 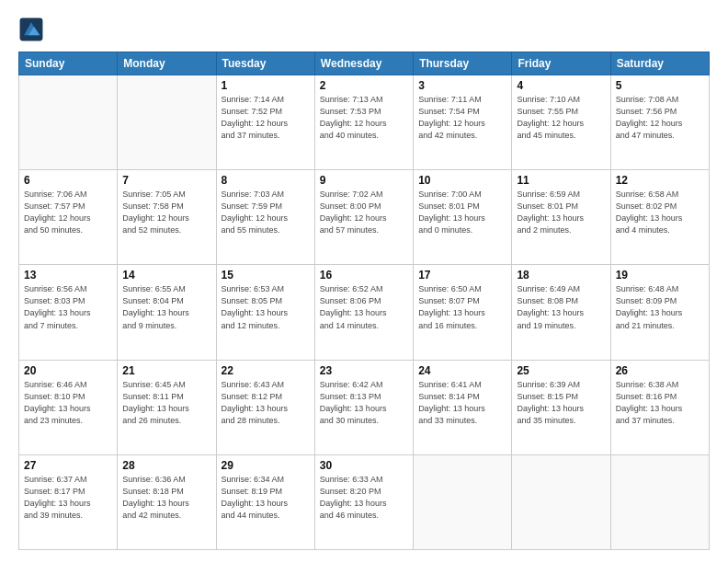 What do you see at coordinates (660, 123) in the screenshot?
I see `calendar-cell: 5Sunrise: 7:08 AMSunset: 7:56 PMDaylight…` at bounding box center [660, 123].